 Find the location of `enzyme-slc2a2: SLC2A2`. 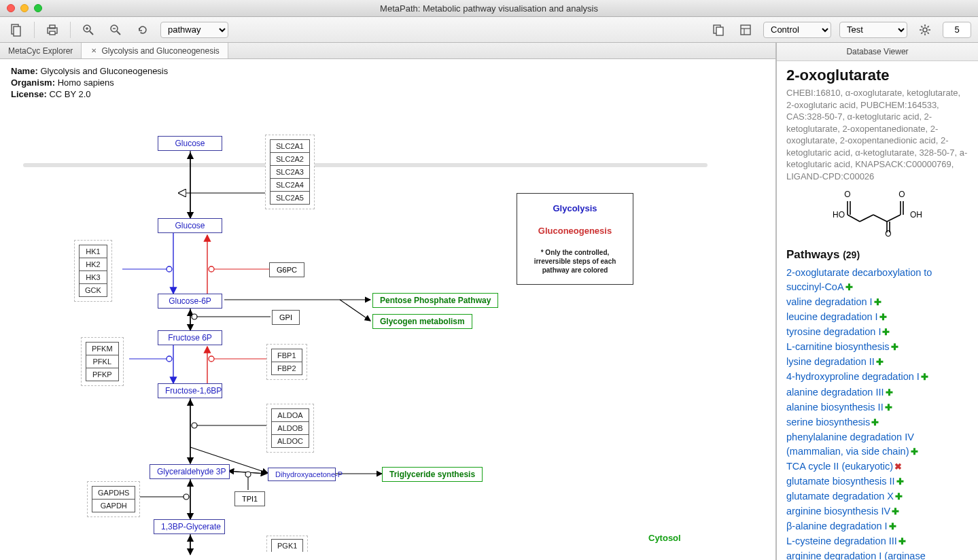

enzyme-slc2a2: SLC2A2 is located at coordinates (290, 159).